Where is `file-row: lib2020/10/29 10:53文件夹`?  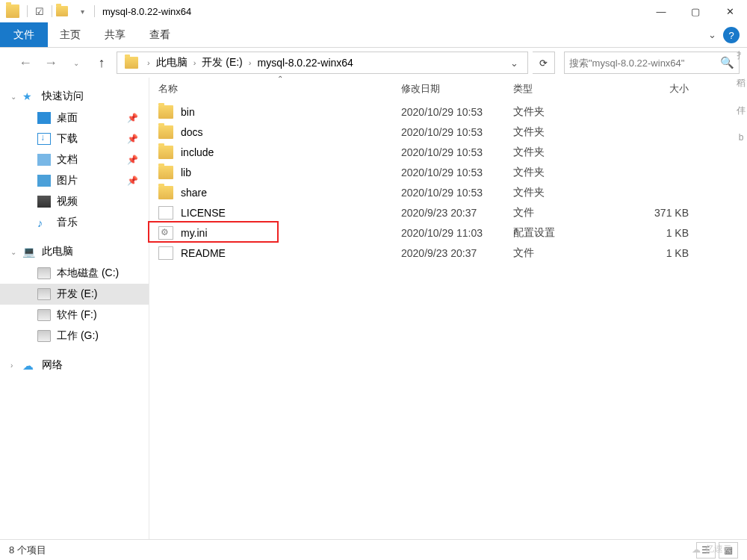
file-row: lib2020/10/29 10:53文件夹 is located at coordinates (448, 172).